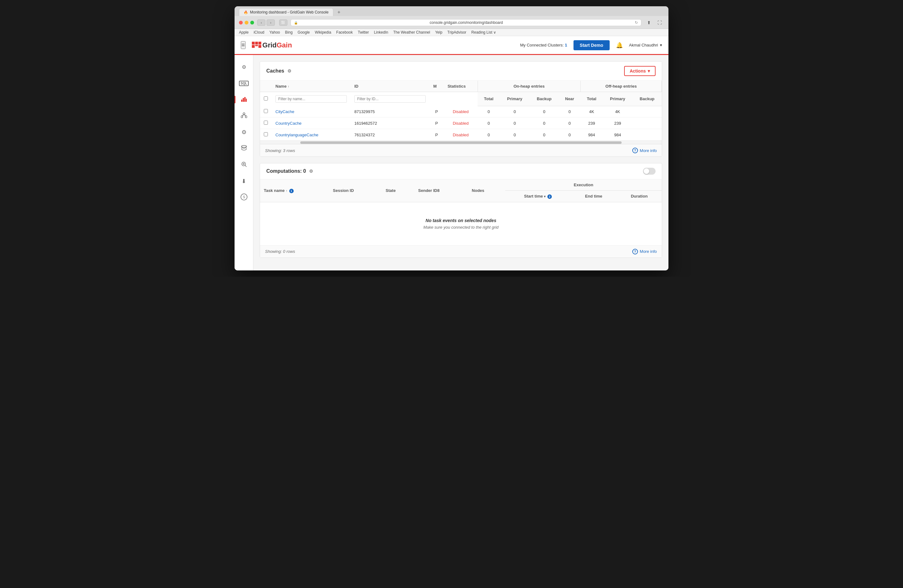 The image size is (903, 588). I want to click on share-button: ⬆, so click(649, 23).